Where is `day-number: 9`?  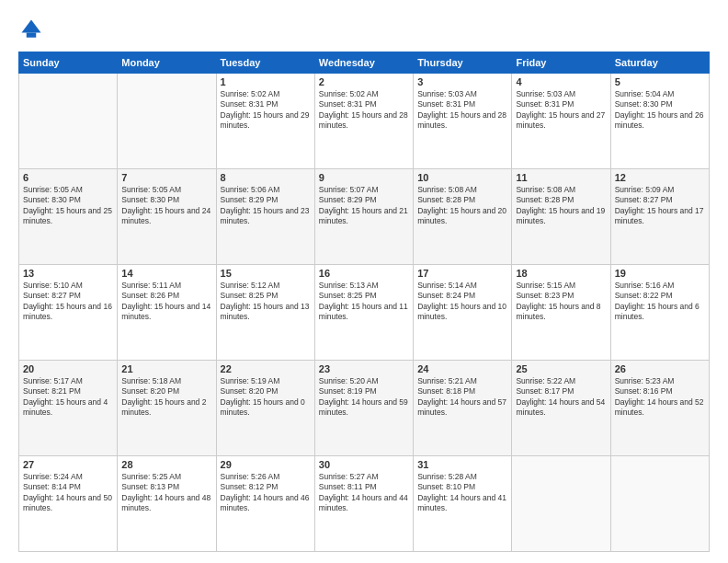
day-number: 9 is located at coordinates (364, 178).